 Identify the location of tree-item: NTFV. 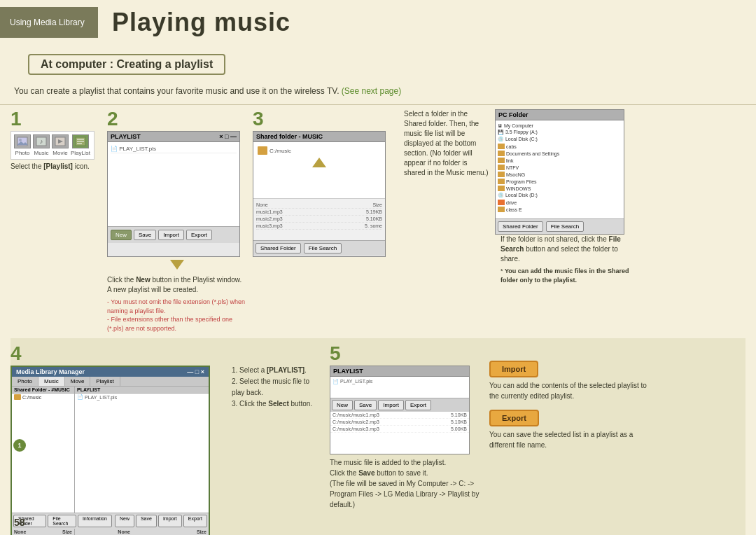
(560, 167).